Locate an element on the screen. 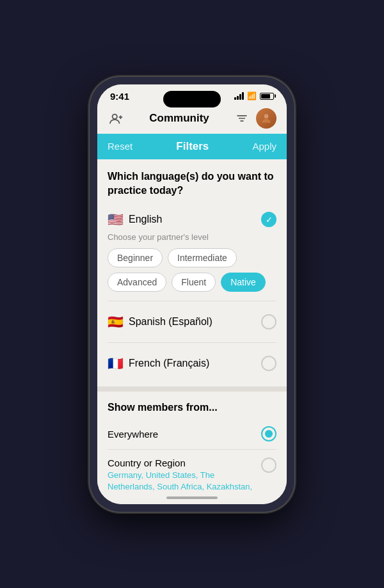  option-everywhere: Everywhere is located at coordinates (192, 434).